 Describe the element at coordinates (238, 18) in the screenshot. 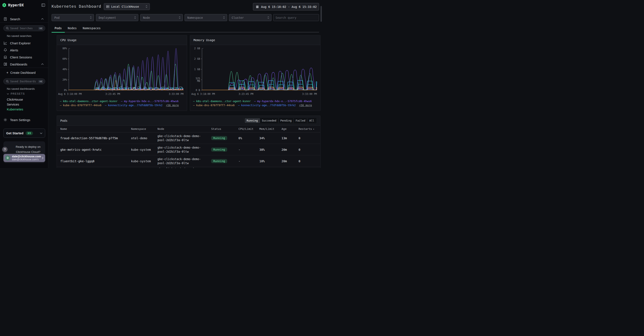

I see `filter-cluster-label: Cluster` at that location.